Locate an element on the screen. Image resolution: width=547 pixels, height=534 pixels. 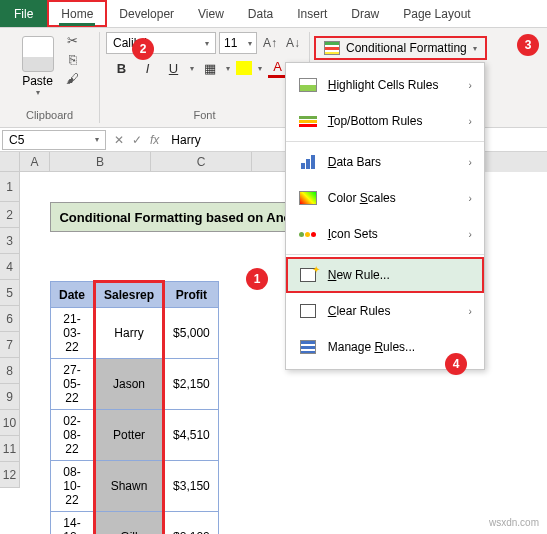
row-header: 4 is located at coordinates (10, 267).